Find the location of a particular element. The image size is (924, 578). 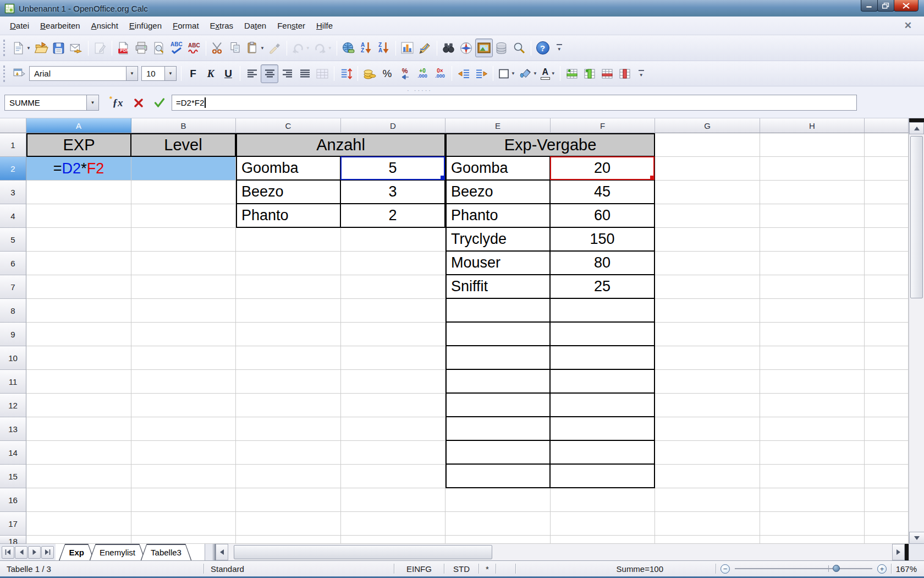

cut-button is located at coordinates (218, 48).